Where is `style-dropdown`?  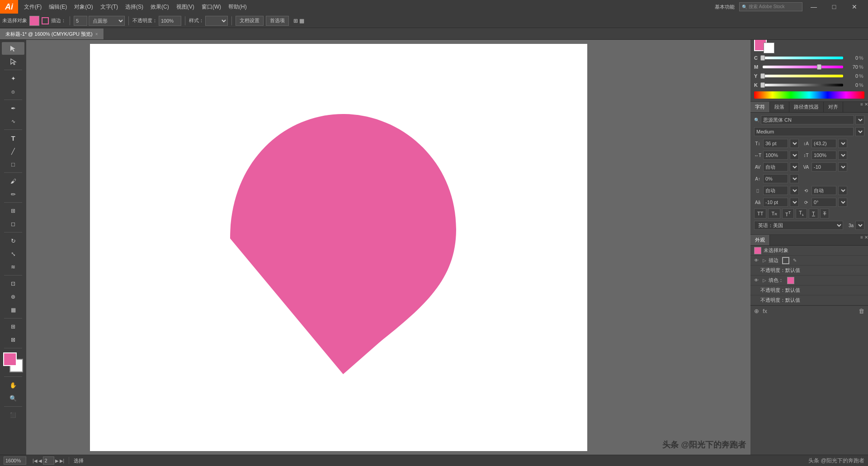
style-dropdown is located at coordinates (217, 21).